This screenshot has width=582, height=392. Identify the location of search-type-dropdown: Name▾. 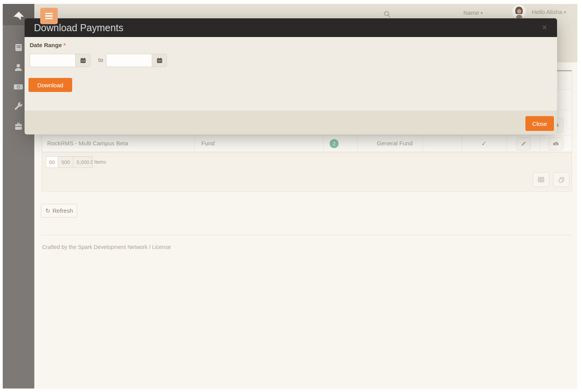
(473, 12).